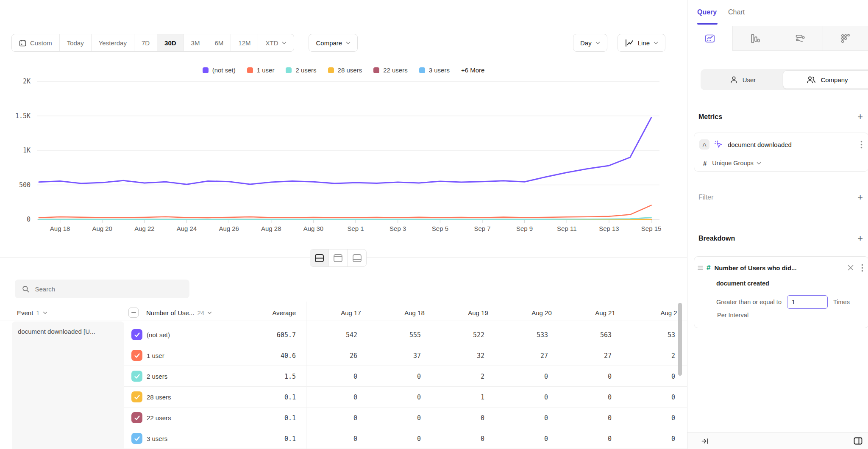 This screenshot has height=449, width=868. I want to click on date-column-header: Aug 19, so click(478, 313).